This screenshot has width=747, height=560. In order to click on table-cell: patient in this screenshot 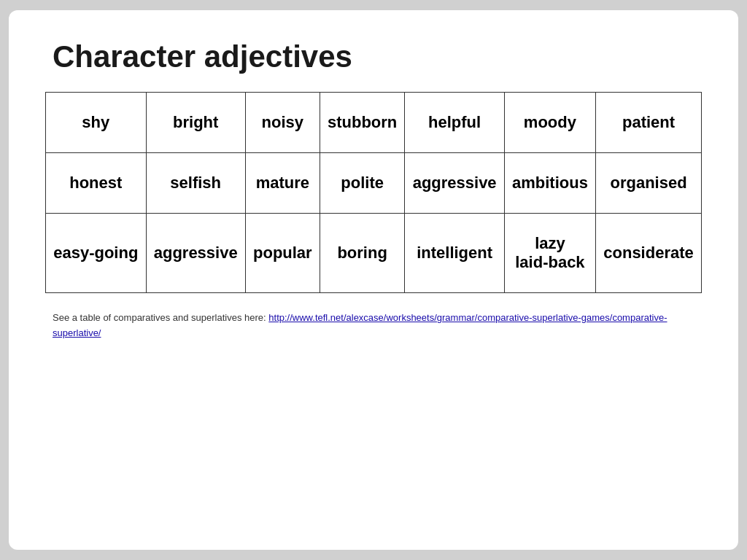, I will do `click(649, 122)`.